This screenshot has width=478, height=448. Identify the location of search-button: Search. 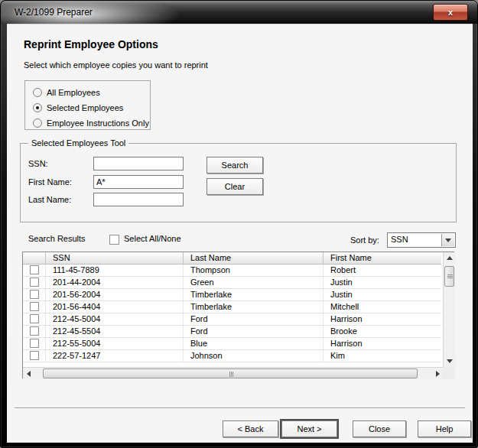
(235, 165).